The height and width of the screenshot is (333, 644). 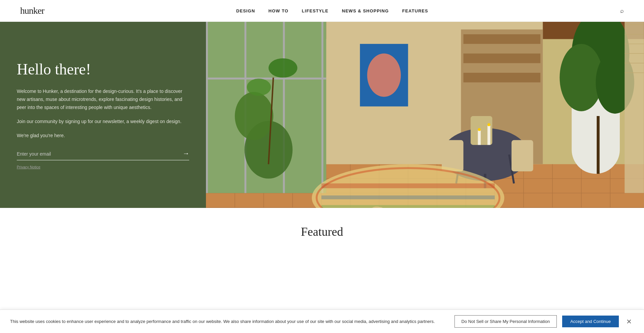 I want to click on navigation: hunker DESIGN HOW TO LIFESTYLE NEWS & SH…, so click(x=322, y=11).